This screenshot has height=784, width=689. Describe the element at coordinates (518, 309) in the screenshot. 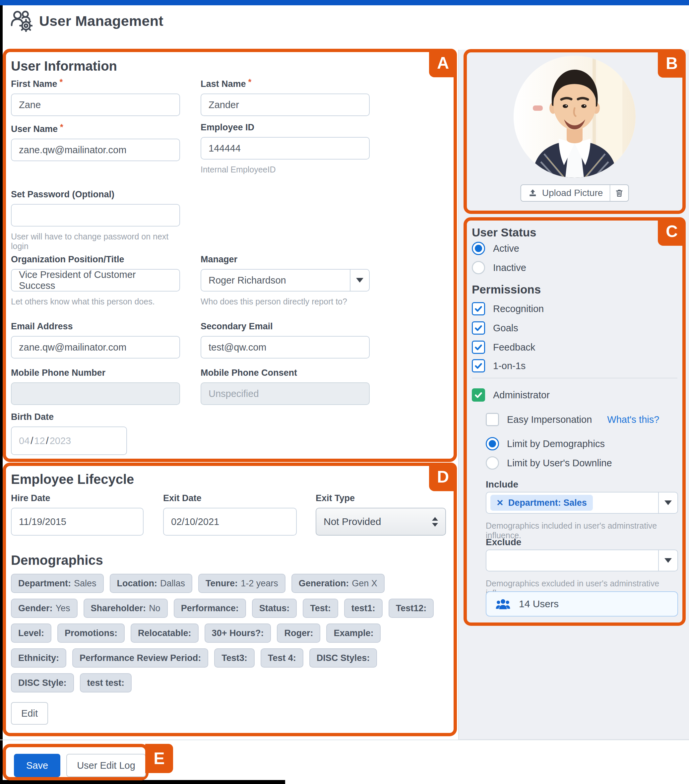

I see `checkbox-recognition-label: Recognition` at that location.